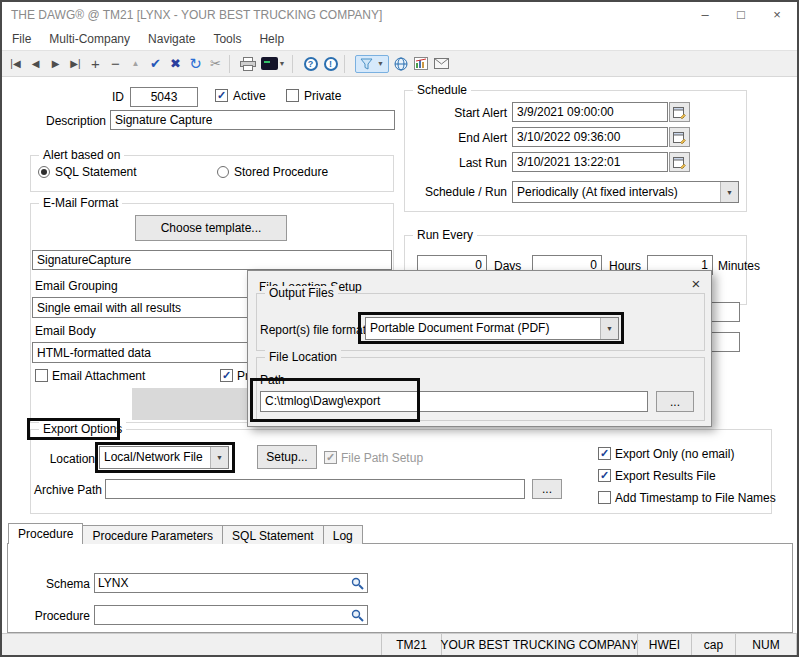 The height and width of the screenshot is (657, 799). I want to click on menu-tools: Tools, so click(231, 39).